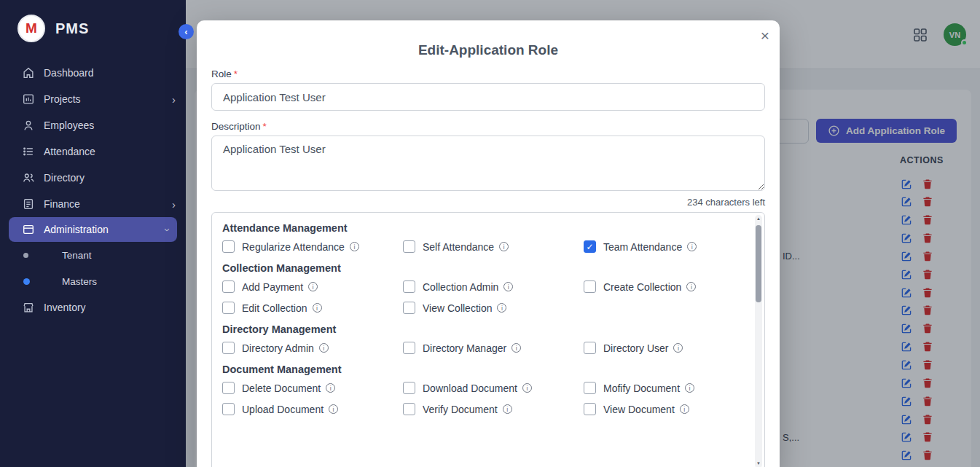  What do you see at coordinates (493, 246) in the screenshot?
I see `permission-option: Self Attendancei` at bounding box center [493, 246].